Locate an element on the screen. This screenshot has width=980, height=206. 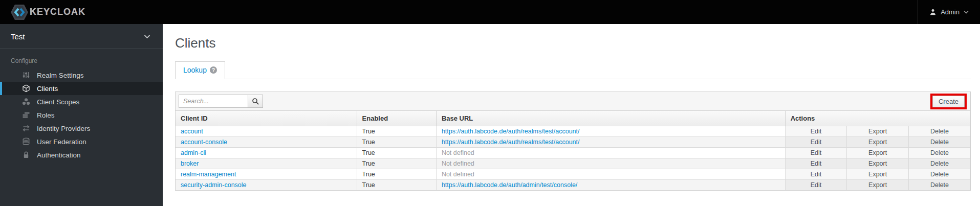
table-toolbar: Create is located at coordinates (573, 101).